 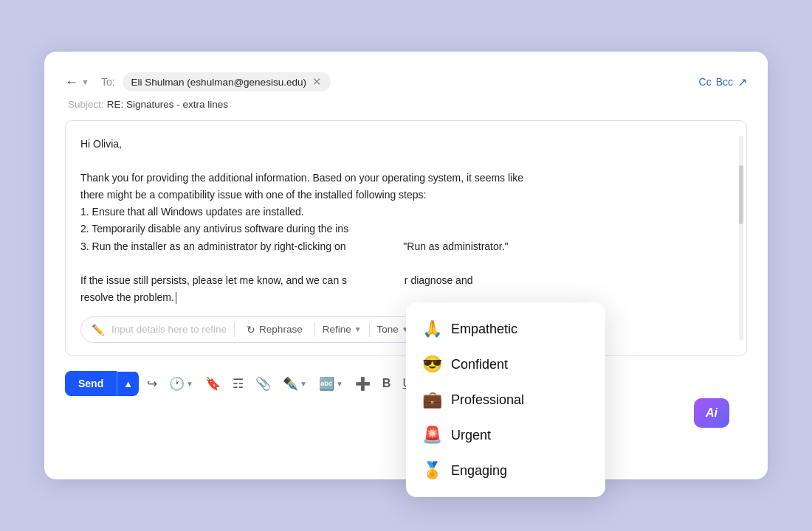 I want to click on header-right: Cc Bcc ↗, so click(x=723, y=83).